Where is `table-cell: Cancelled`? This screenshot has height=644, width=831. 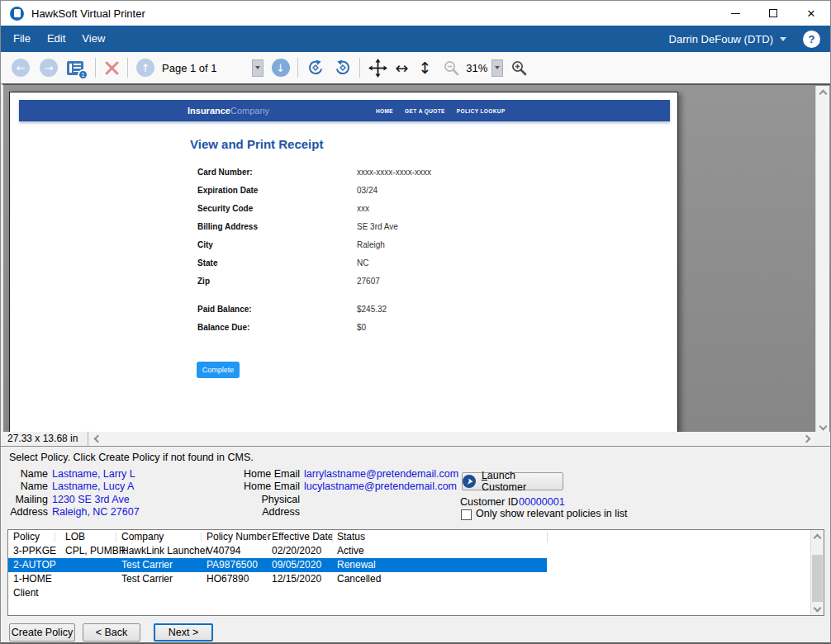
table-cell: Cancelled is located at coordinates (359, 580).